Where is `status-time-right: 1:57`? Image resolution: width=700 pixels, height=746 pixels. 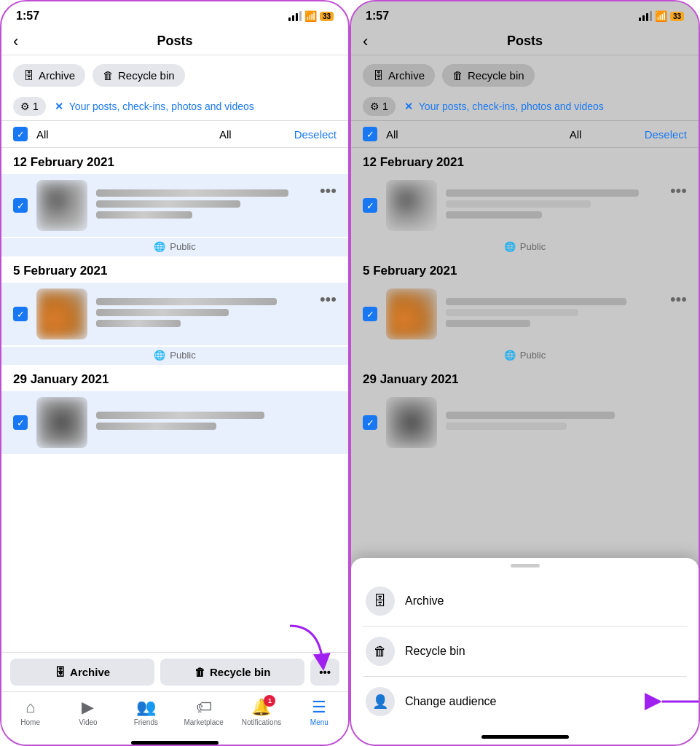 status-time-right: 1:57 is located at coordinates (377, 16).